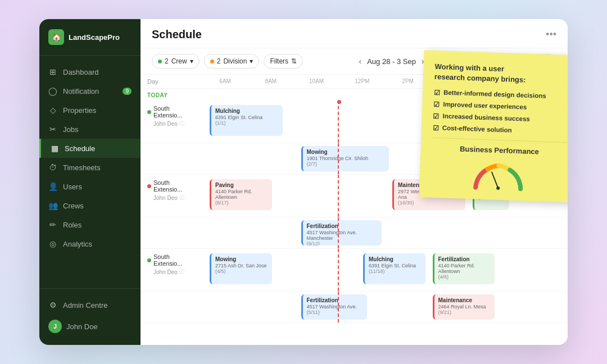 Image resolution: width=607 pixels, height=364 pixels. What do you see at coordinates (127, 91) in the screenshot?
I see `notification-badge: 9` at bounding box center [127, 91].